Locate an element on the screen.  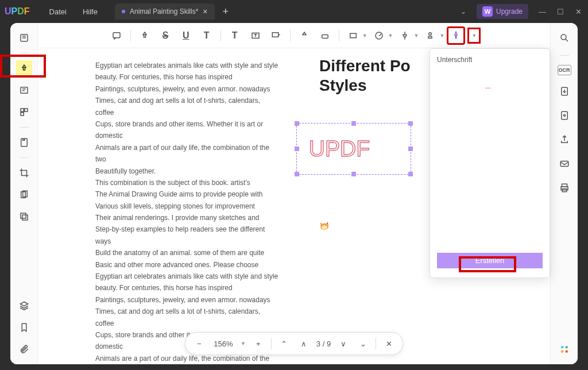
right-sidebar: OCR is located at coordinates (564, 194).